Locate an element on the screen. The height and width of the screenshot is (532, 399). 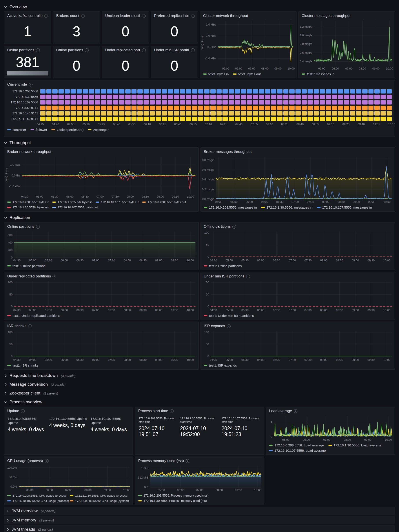
legend-item: 172.16.10.107:5556: messages in is located at coordinates (345, 207).